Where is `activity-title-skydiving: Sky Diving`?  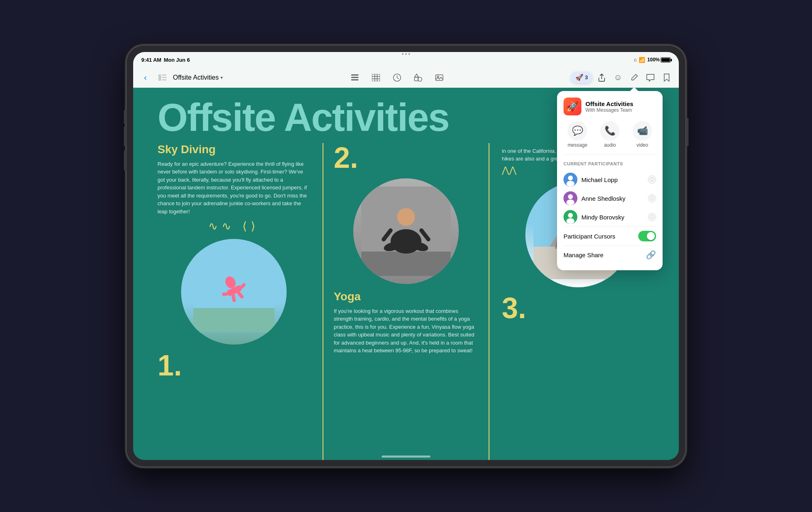
activity-title-skydiving: Sky Diving is located at coordinates (234, 150).